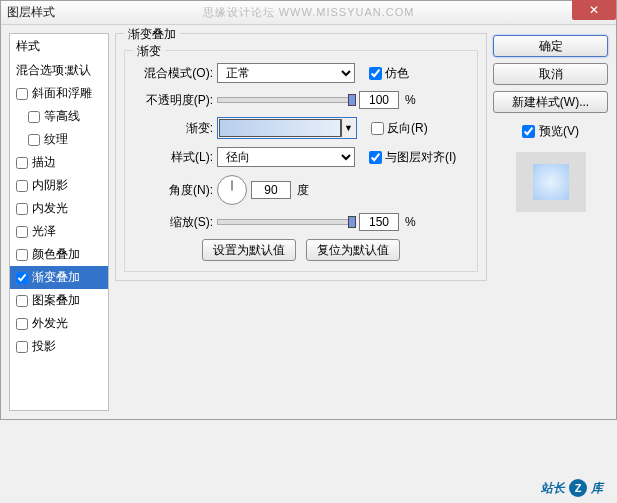 The width and height of the screenshot is (617, 503). What do you see at coordinates (174, 74) in the screenshot?
I see `blend-mode-label: 混合模式(O):` at bounding box center [174, 74].